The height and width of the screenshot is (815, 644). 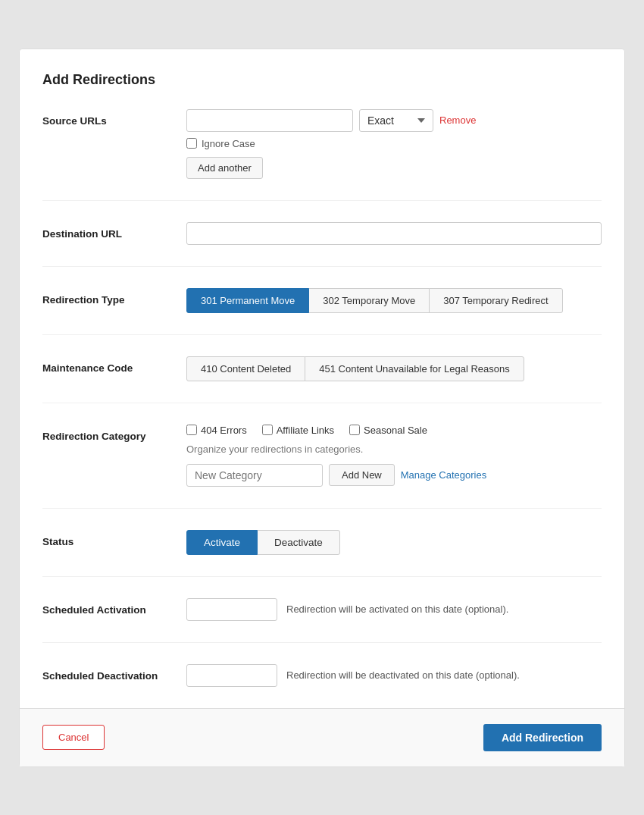 What do you see at coordinates (362, 475) in the screenshot?
I see `add-new-category-button: Add New` at bounding box center [362, 475].